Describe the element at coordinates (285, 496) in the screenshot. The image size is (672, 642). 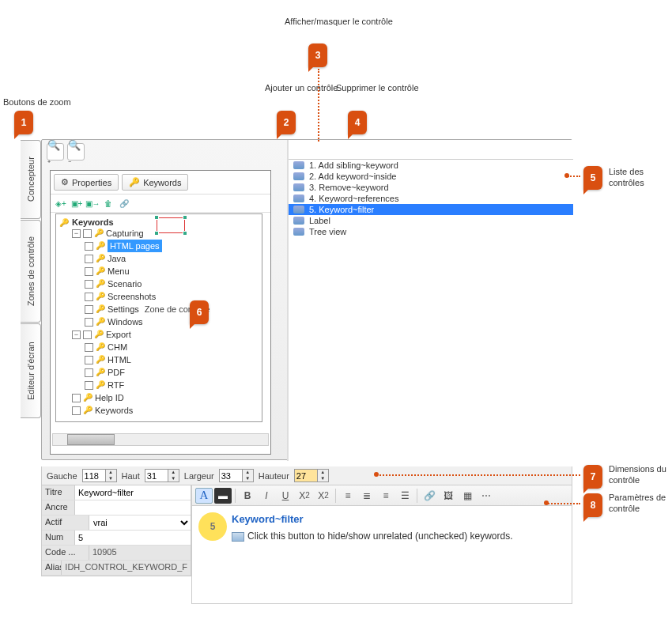
I see `underline-button: U` at that location.